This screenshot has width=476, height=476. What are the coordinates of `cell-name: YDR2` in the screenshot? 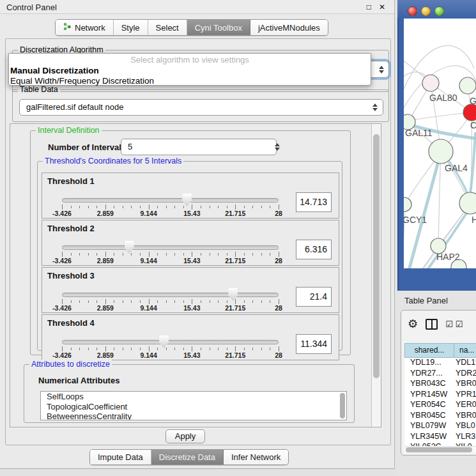 It's located at (463, 374).